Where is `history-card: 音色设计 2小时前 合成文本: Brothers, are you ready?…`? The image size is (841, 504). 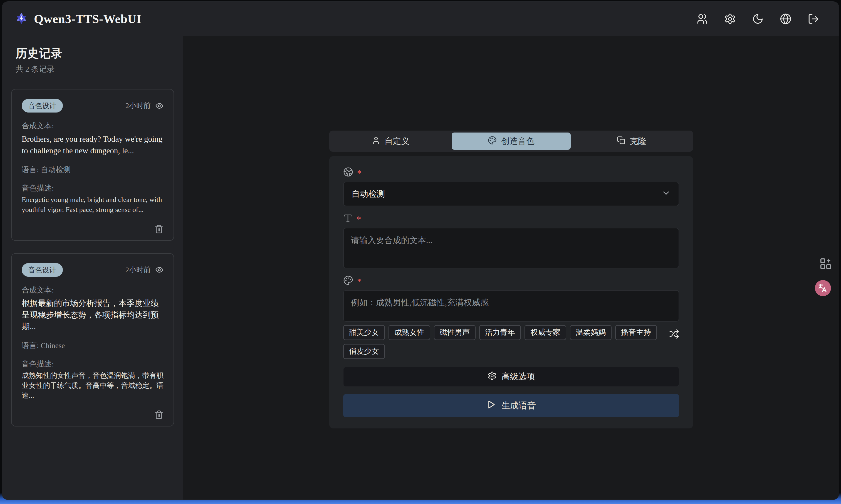
history-card: 音色设计 2小时前 合成文本: Brothers, are you ready?… is located at coordinates (92, 165).